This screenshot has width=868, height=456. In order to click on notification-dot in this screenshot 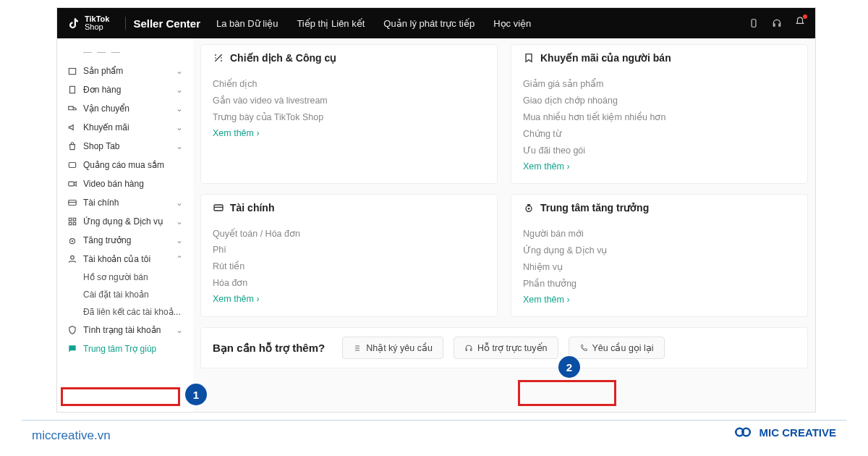, I will do `click(805, 17)`.